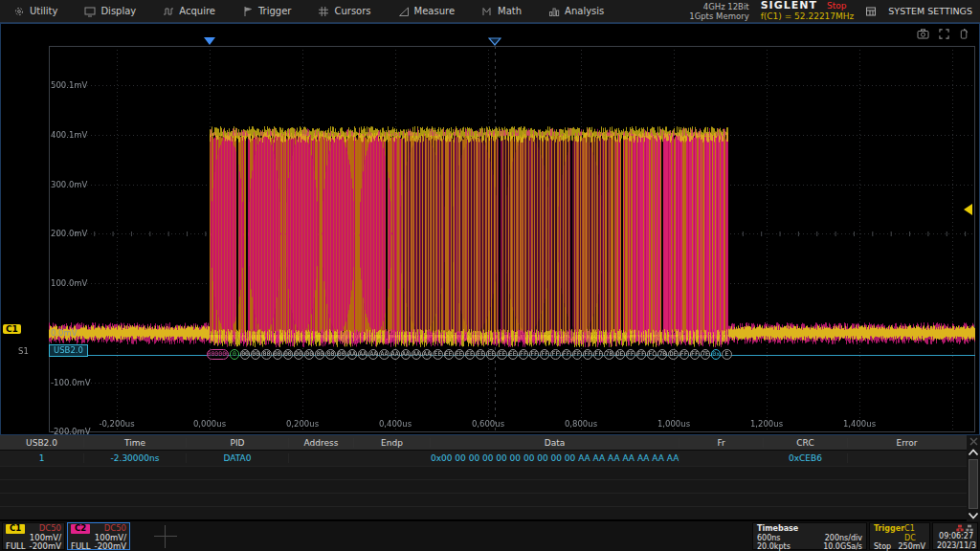 The width and height of the screenshot is (980, 551). What do you see at coordinates (248, 11) in the screenshot?
I see `flag-icon` at bounding box center [248, 11].